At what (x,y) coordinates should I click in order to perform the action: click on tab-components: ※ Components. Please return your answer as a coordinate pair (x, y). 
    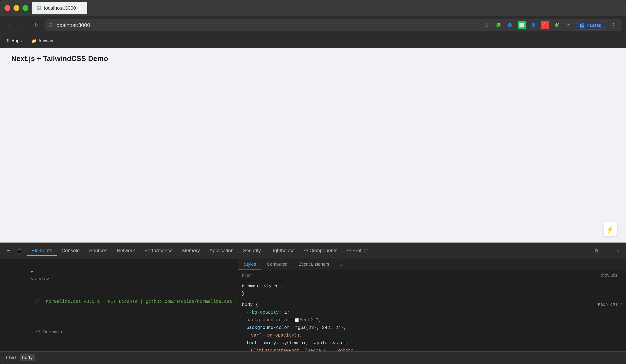
    Looking at the image, I should click on (321, 251).